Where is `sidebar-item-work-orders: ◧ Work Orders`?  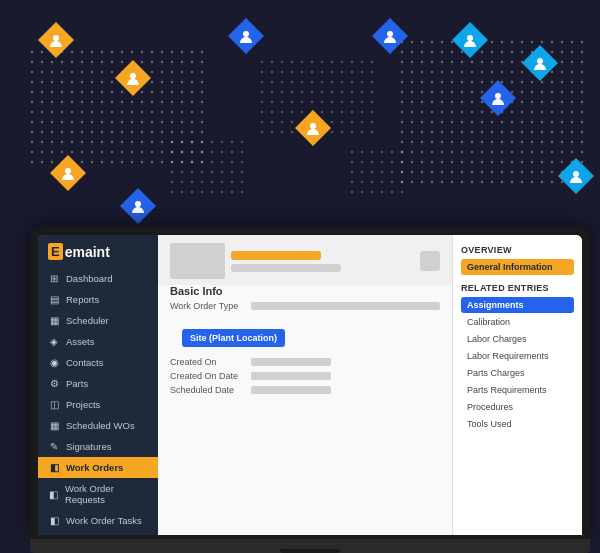 sidebar-item-work-orders: ◧ Work Orders is located at coordinates (98, 468).